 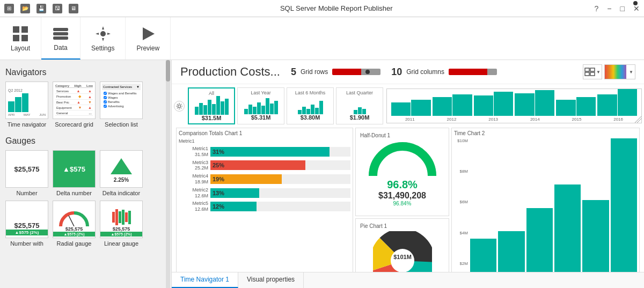 I want to click on bar-row-5: Metric5 12.6M 12%, so click(x=265, y=206).